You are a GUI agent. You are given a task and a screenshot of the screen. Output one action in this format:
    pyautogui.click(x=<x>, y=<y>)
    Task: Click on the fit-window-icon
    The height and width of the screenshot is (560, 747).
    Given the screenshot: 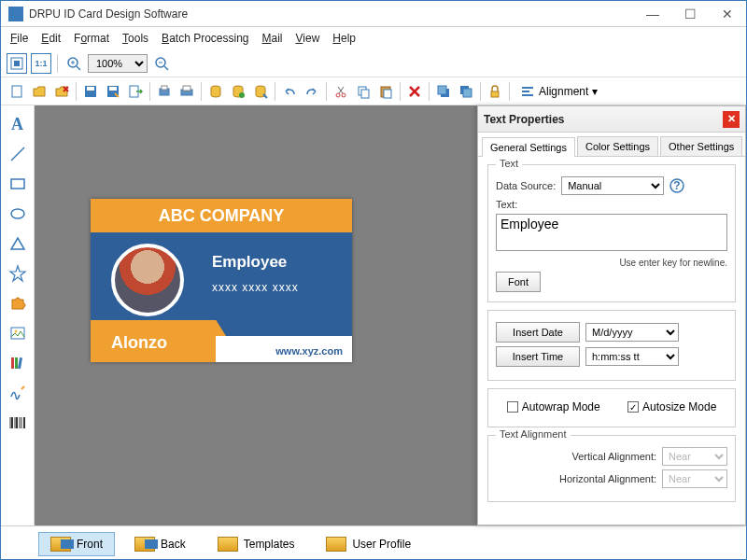 What is the action you would take?
    pyautogui.click(x=17, y=63)
    